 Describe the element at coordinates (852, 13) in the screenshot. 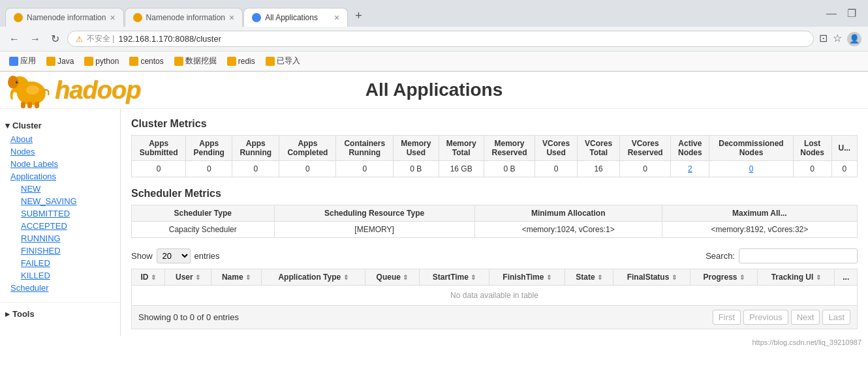

I see `maximize-button: ❐` at that location.